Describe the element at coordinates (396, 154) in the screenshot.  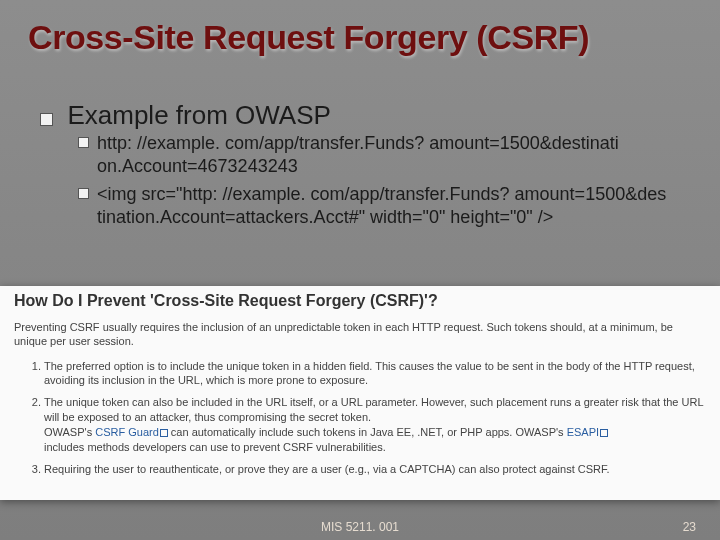
I see `sub-bullet-1-text: http: //example. com/app/transfer.Funds?…` at that location.